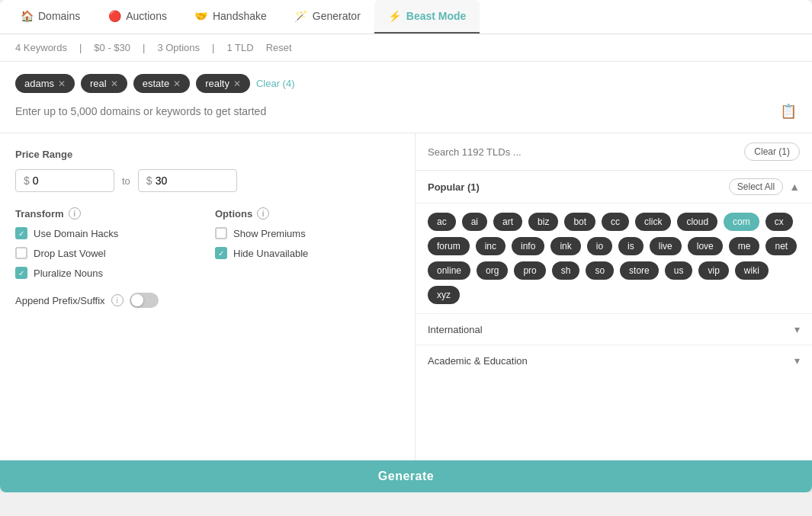 The width and height of the screenshot is (812, 516). Describe the element at coordinates (137, 17) in the screenshot. I see `tab-auctions: 🔴 Auctions` at that location.